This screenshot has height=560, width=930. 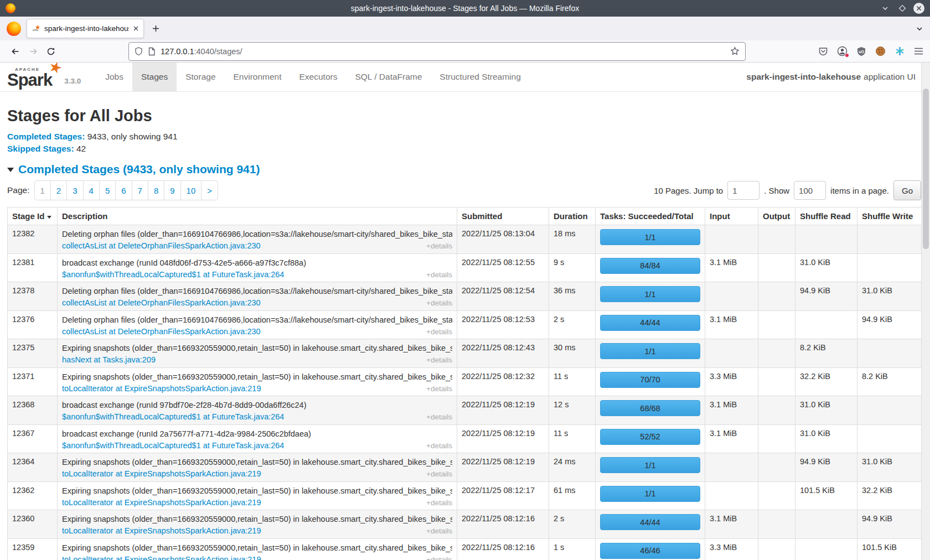 I want to click on completed-stages-section-header: Completed Stages (9433, only showing 941…, so click(x=464, y=169).